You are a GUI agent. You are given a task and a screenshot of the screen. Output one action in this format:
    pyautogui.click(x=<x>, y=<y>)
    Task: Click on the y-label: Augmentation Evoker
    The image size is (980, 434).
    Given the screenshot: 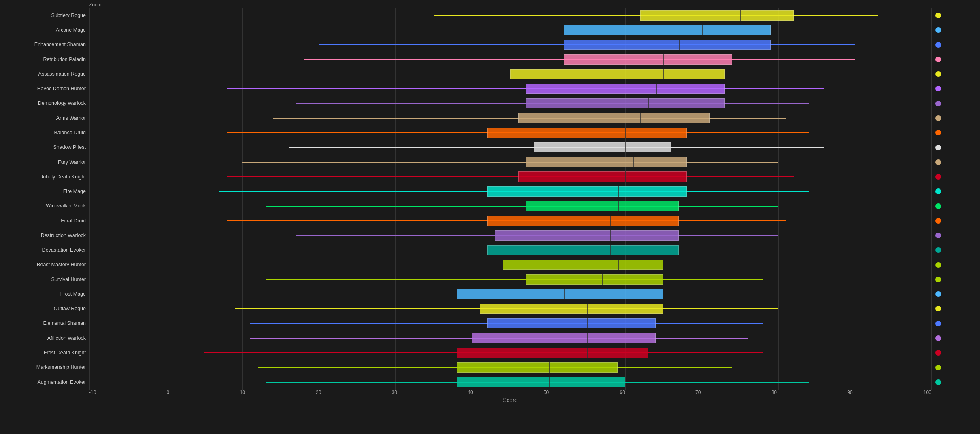 What is the action you would take?
    pyautogui.click(x=43, y=383)
    